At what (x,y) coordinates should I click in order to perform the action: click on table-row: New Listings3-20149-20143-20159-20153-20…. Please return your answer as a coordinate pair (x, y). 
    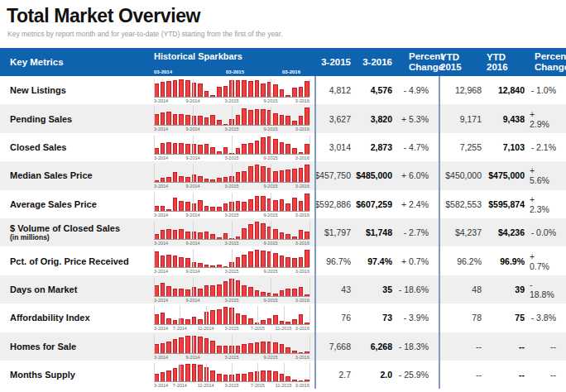
    Looking at the image, I should click on (283, 90).